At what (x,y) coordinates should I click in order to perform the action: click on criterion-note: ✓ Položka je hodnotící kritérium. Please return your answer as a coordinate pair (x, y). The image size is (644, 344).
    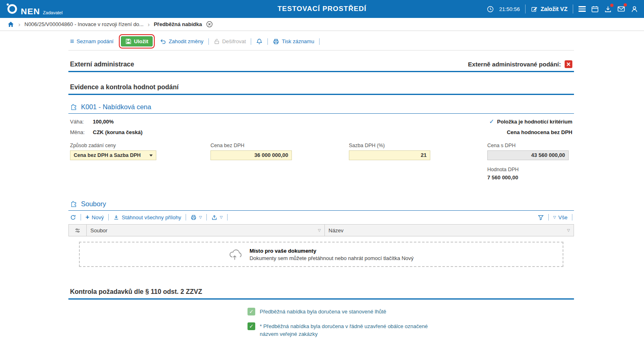
    Looking at the image, I should click on (531, 121).